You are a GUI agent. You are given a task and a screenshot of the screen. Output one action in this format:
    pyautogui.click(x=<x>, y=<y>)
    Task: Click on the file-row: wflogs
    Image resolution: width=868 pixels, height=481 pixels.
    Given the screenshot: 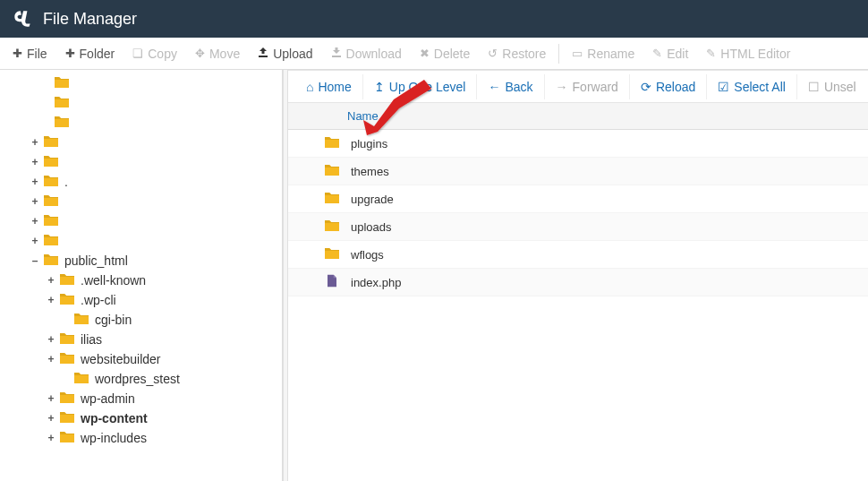 What is the action you would take?
    pyautogui.click(x=578, y=254)
    